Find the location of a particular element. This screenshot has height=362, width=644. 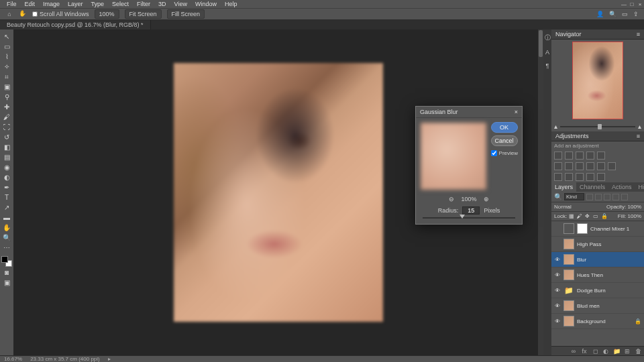

menu-type: Type is located at coordinates (98, 4).